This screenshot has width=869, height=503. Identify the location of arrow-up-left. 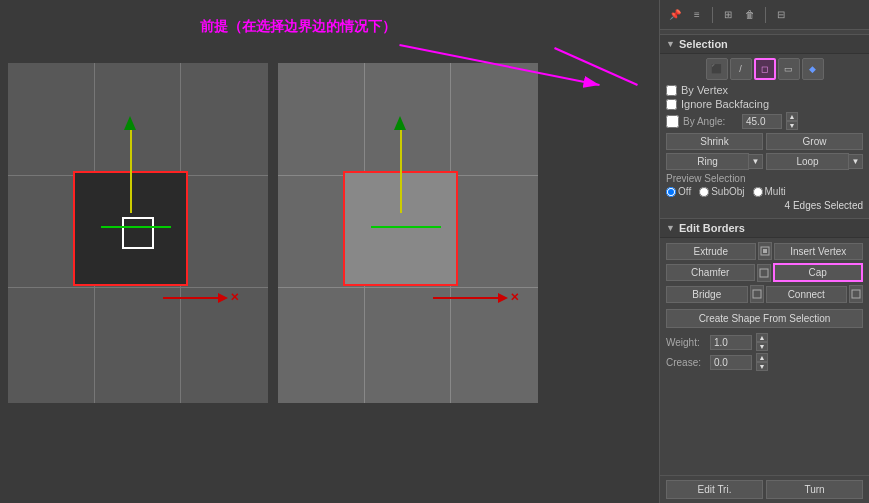
(130, 123).